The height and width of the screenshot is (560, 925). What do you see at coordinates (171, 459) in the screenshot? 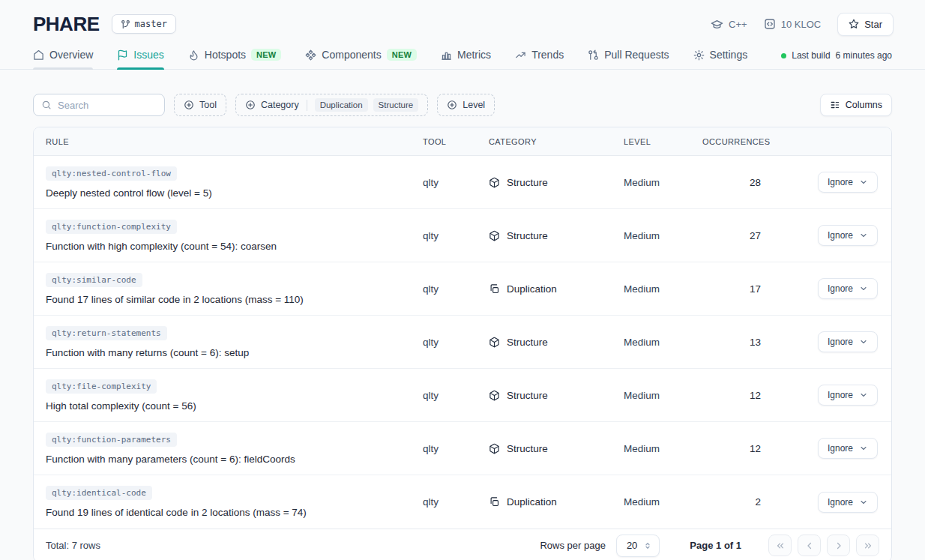
I see `rule-description: Function with many parameters (count = 6…` at bounding box center [171, 459].